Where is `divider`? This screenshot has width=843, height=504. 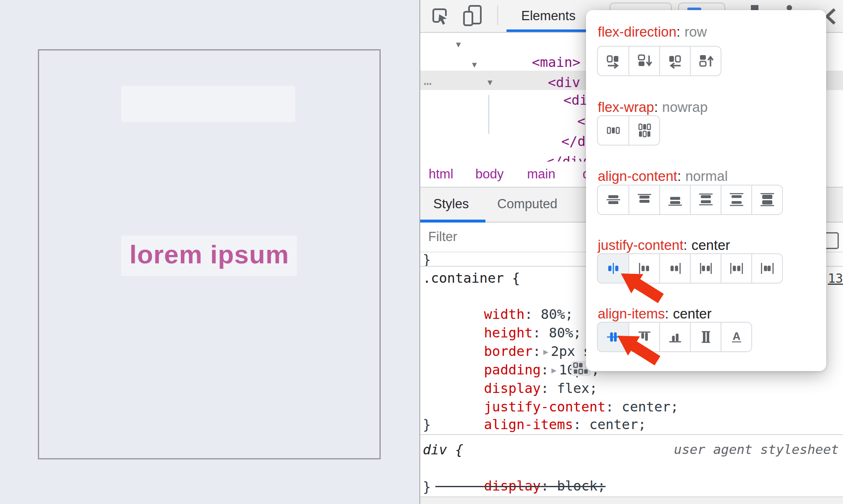 divider is located at coordinates (632, 435).